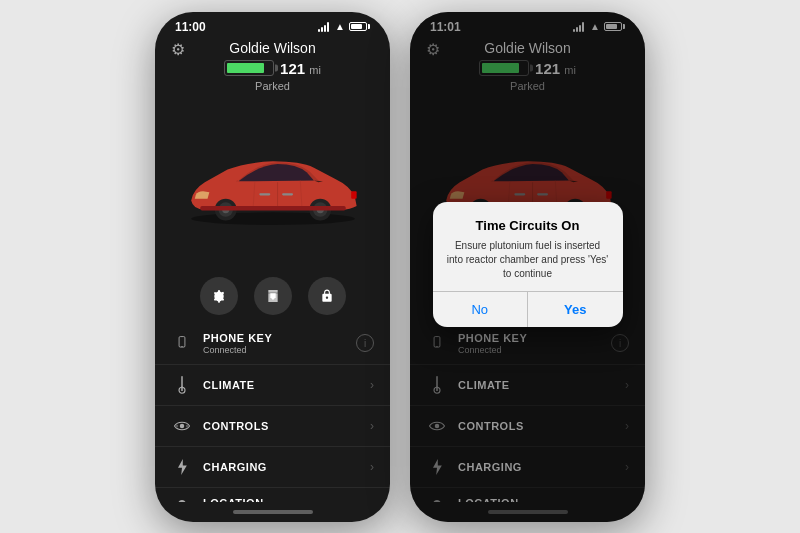 The height and width of the screenshot is (533, 800). What do you see at coordinates (219, 296) in the screenshot?
I see `fan-button` at bounding box center [219, 296].